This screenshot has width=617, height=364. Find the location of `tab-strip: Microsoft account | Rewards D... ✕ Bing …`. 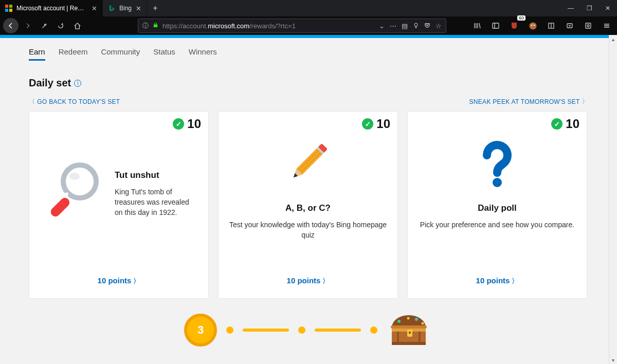

tab-strip: Microsoft account | Rewards D... ✕ Bing … is located at coordinates (308, 8).